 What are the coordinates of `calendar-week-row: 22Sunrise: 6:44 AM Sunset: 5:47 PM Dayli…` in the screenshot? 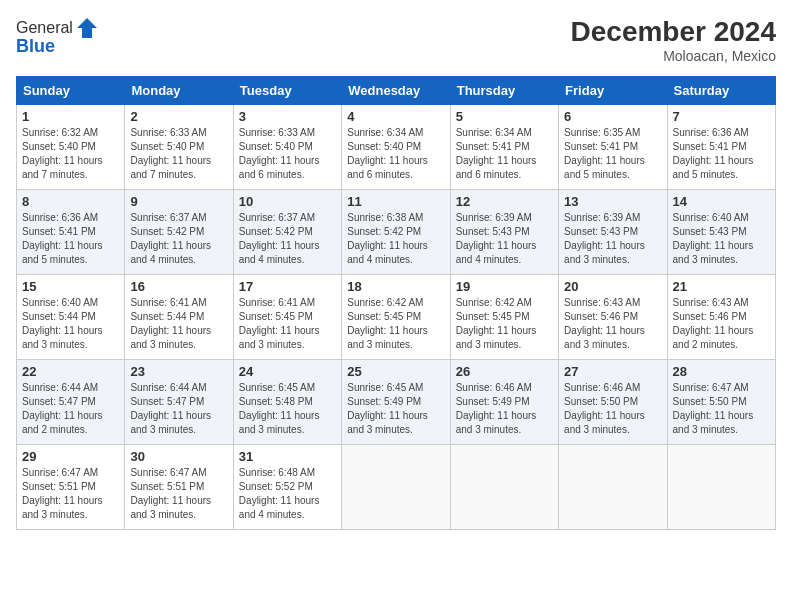 It's located at (396, 402).